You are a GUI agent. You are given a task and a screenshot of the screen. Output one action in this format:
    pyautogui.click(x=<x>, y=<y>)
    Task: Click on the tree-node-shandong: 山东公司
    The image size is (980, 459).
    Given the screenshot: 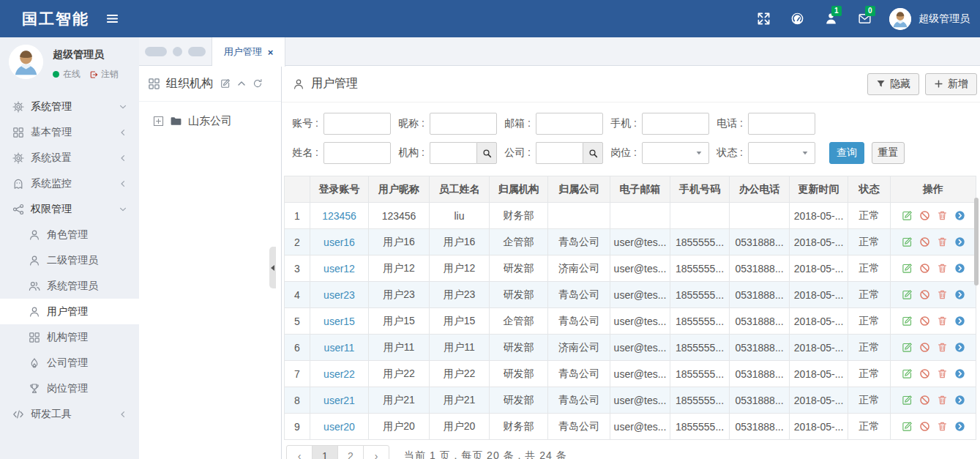 What is the action you would take?
    pyautogui.click(x=217, y=122)
    